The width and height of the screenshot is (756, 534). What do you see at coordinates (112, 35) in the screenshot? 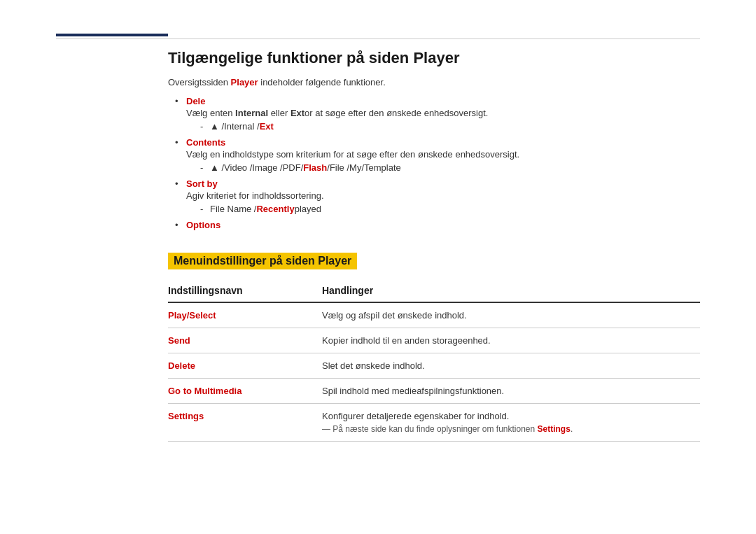
I see `top-accent-bar` at bounding box center [112, 35].